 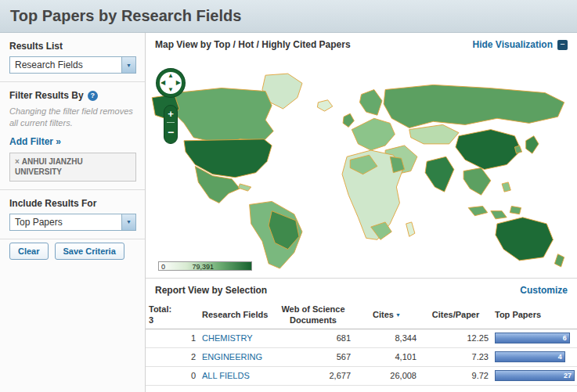 I want to click on filter-chip-label: ANHUI JIANZHU UNIVERSITY, so click(x=49, y=167).